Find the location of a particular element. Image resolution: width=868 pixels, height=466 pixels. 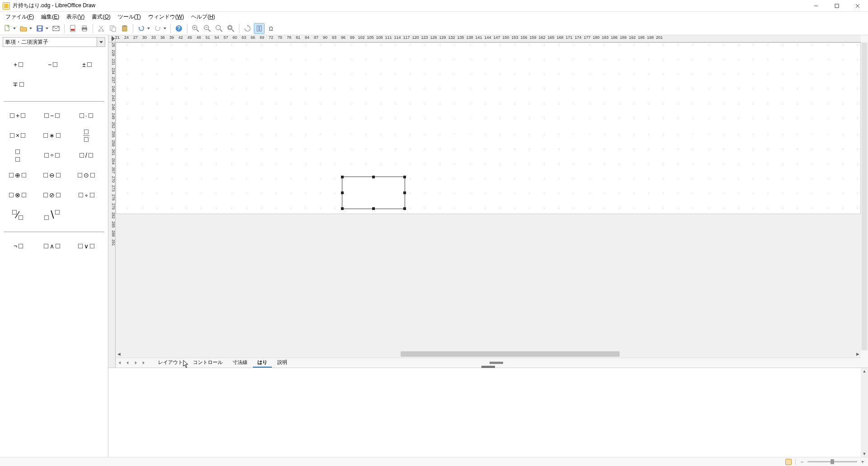

resize-handle-ml is located at coordinates (342, 193).